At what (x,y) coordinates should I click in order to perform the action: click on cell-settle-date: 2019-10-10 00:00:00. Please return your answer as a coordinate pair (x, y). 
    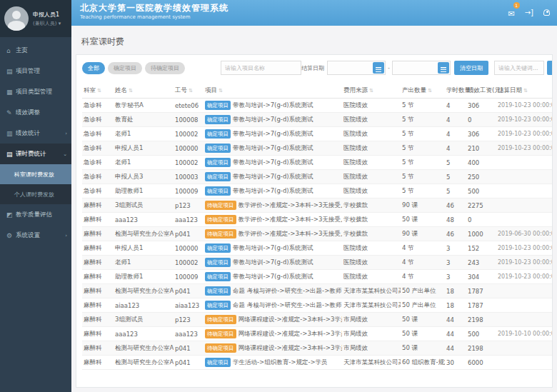
    Looking at the image, I should click on (524, 334).